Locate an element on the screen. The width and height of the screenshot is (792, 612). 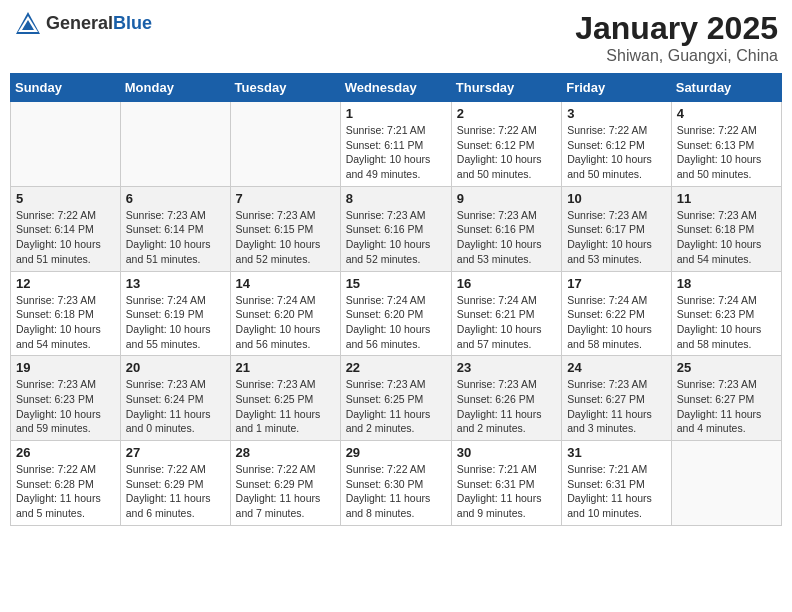
day-info: Sunrise: 7:21 AM Sunset: 6:11 PM Dayligh… is located at coordinates (396, 152).